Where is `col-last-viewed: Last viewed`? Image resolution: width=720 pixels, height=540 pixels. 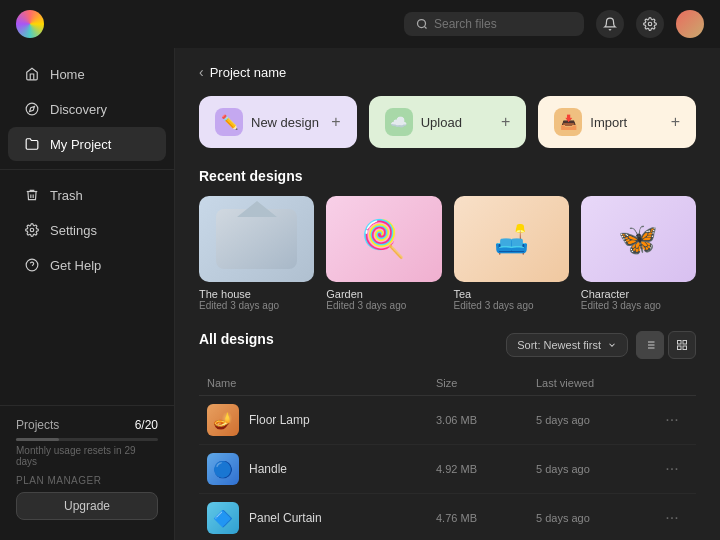
col-last-viewed: Last viewed is located at coordinates (596, 383).